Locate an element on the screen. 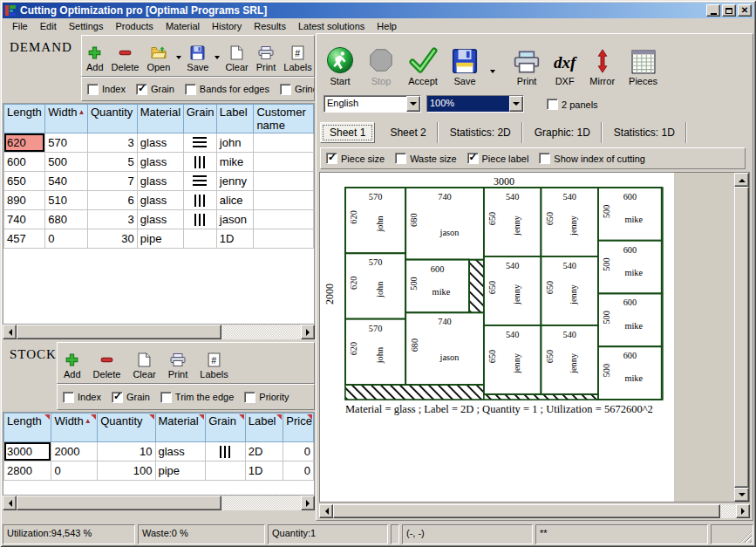  save-dropdown-chevron-icon is located at coordinates (493, 73).